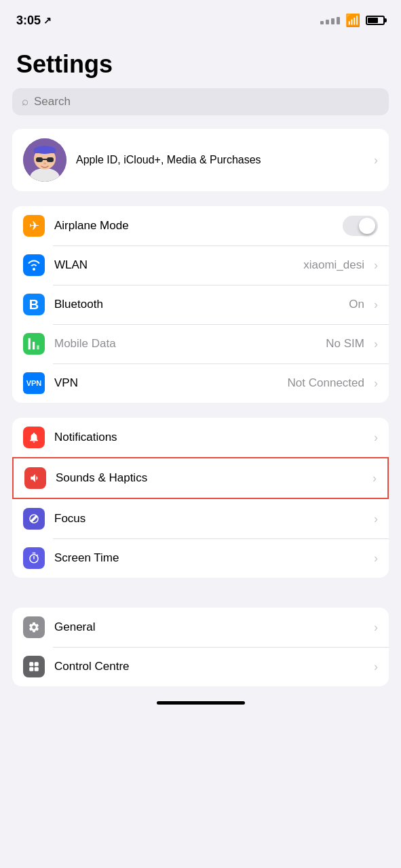 The image size is (401, 868). What do you see at coordinates (376, 384) in the screenshot?
I see `vpn-chevron: ›` at bounding box center [376, 384].